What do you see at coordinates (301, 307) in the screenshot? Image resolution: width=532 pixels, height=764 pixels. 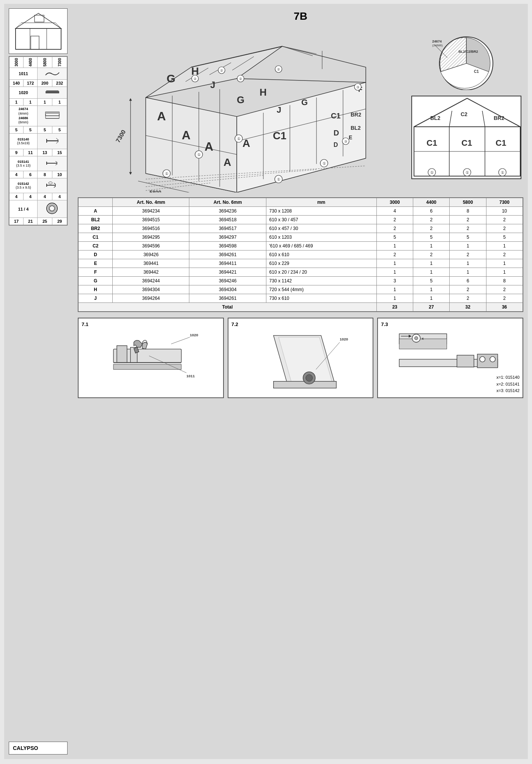 I see `total-row: Total 23 27 32 36` at bounding box center [301, 307].